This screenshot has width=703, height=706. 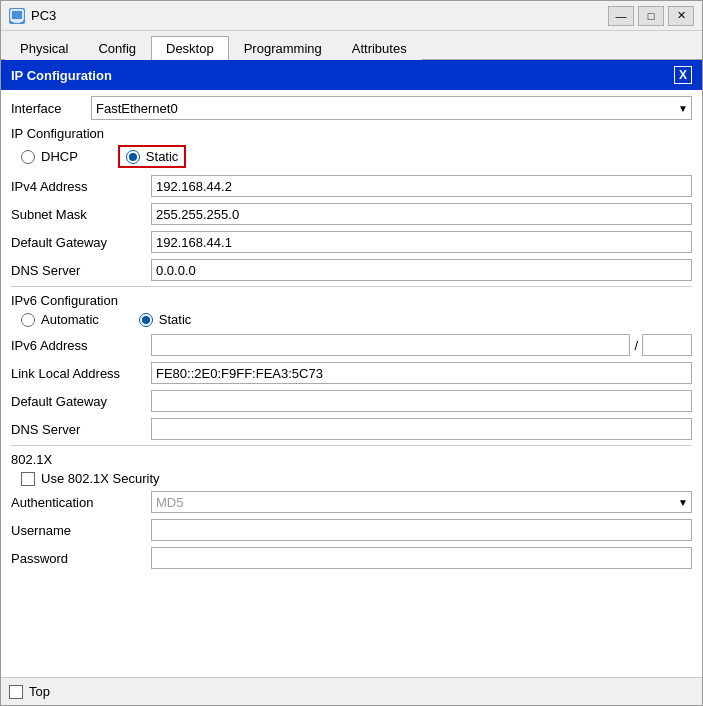 I want to click on tab-programming: Programming, so click(x=283, y=48).